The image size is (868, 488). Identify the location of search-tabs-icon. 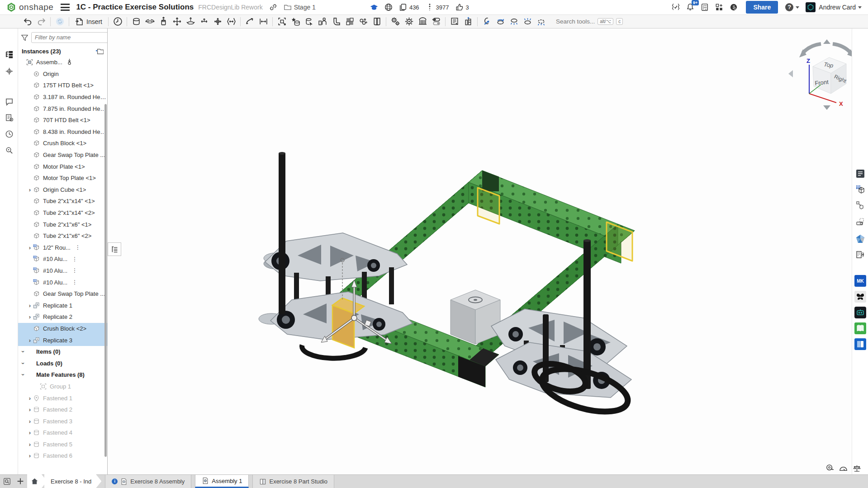
(7, 481).